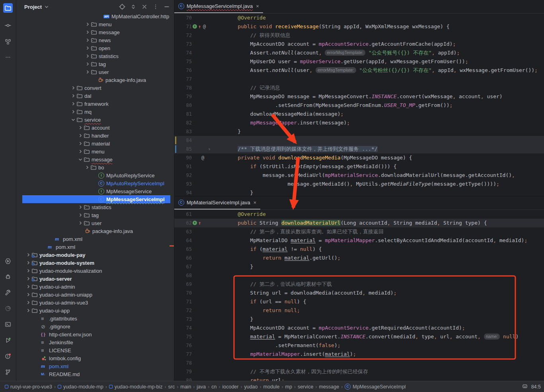 The height and width of the screenshot is (392, 544). What do you see at coordinates (8, 8) in the screenshot?
I see `activity-project-icon` at bounding box center [8, 8].